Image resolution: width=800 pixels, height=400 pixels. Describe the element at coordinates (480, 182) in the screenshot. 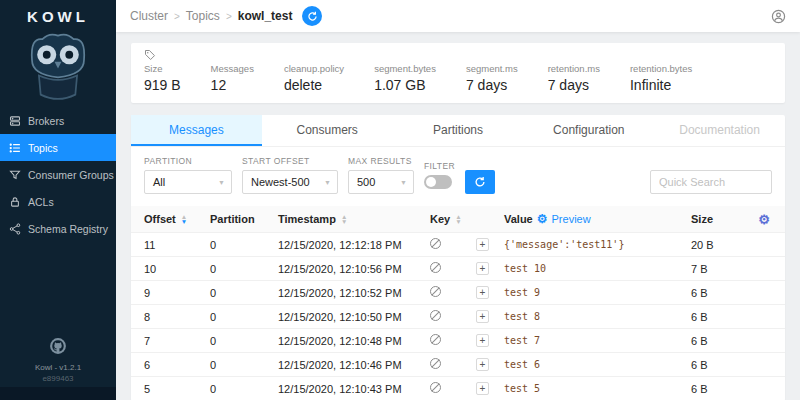

I see `messages-refresh-button` at that location.